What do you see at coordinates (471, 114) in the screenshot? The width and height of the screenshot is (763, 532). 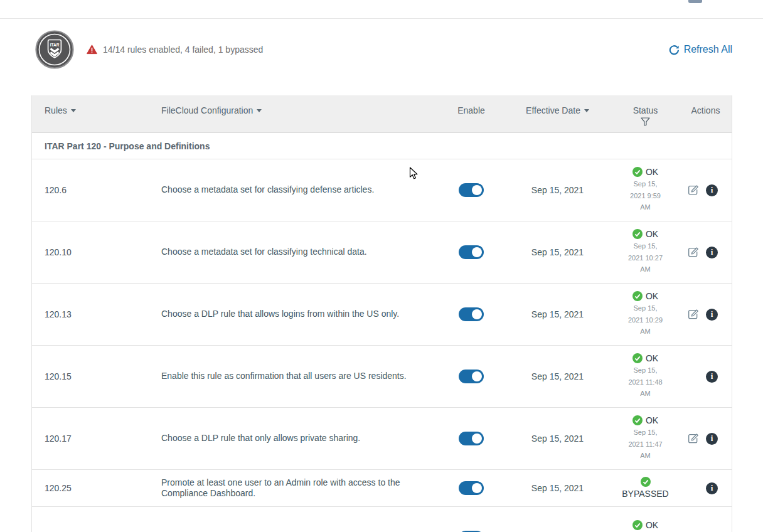 I see `column-header-enable: Enable` at bounding box center [471, 114].